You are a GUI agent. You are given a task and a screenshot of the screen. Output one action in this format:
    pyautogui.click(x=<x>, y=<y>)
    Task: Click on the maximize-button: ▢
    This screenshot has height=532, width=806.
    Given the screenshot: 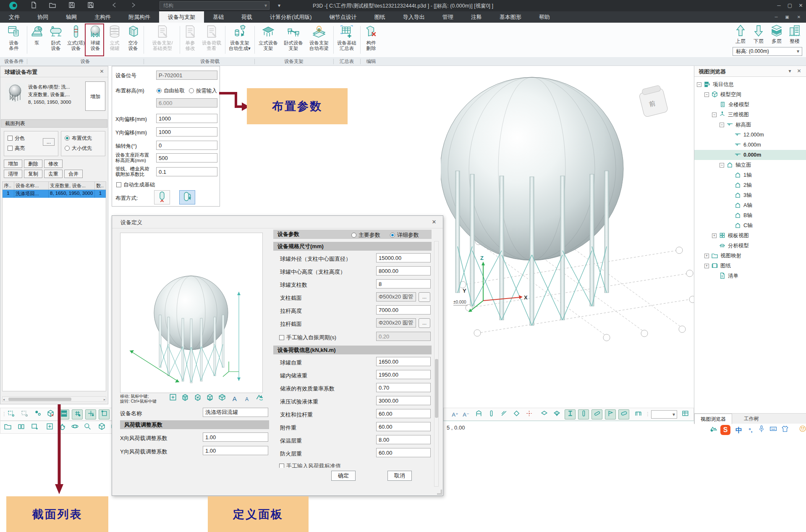 What is the action you would take?
    pyautogui.click(x=790, y=6)
    